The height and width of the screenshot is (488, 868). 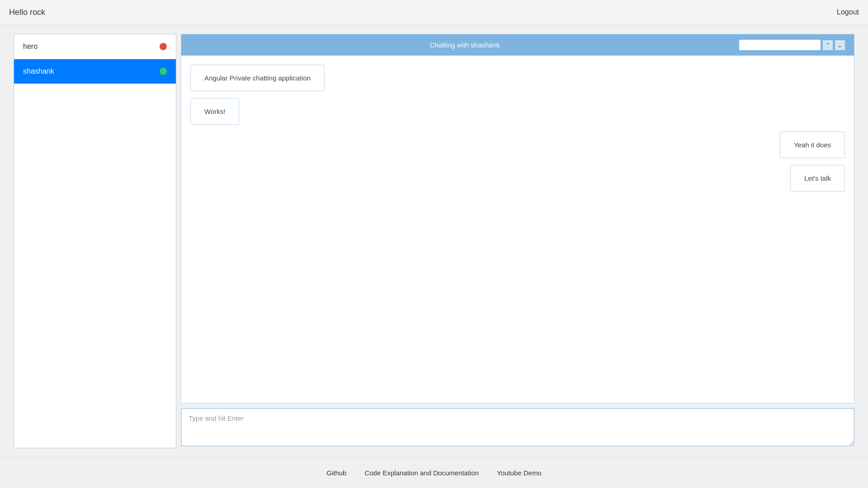 What do you see at coordinates (812, 145) in the screenshot?
I see `message-bubble-3: Yeah it does` at bounding box center [812, 145].